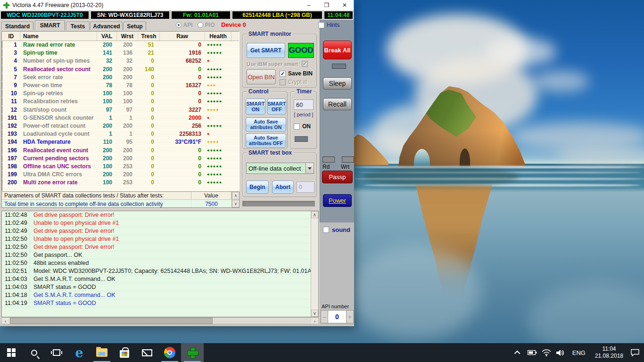 Image resolution: width=644 pixels, height=362 pixels. I want to click on language-indicator: ENG, so click(579, 353).